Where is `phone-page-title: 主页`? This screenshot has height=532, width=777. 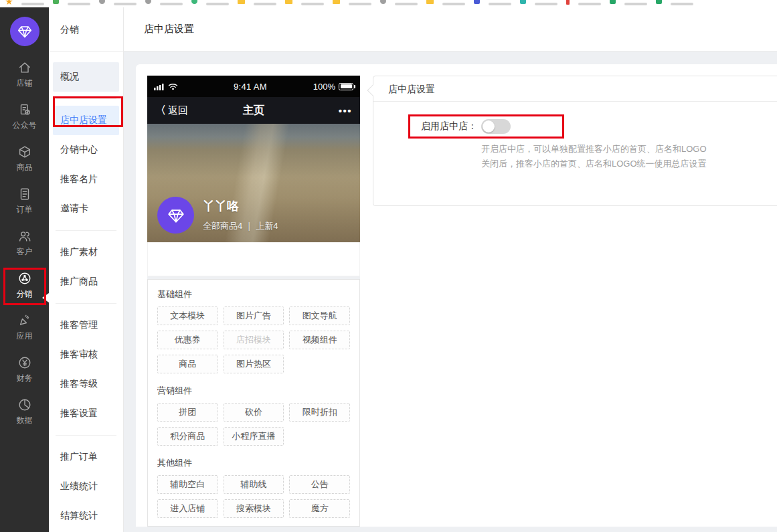
phone-page-title: 主页 is located at coordinates (254, 111).